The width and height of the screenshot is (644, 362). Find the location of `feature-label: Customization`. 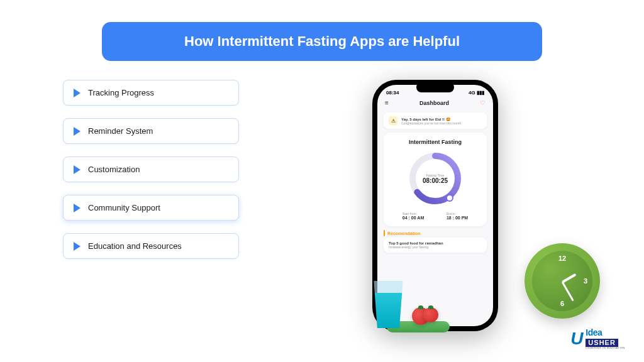

feature-label: Customization is located at coordinates (114, 170).